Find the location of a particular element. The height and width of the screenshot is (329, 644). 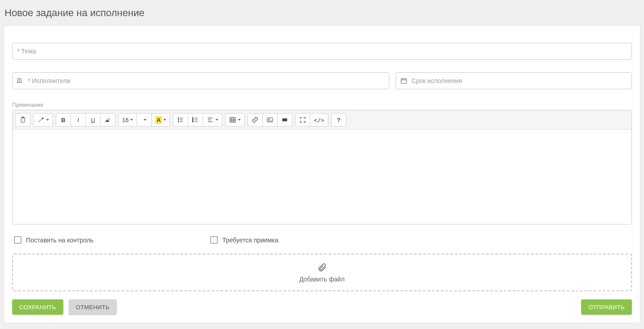

table-icon is located at coordinates (235, 120).